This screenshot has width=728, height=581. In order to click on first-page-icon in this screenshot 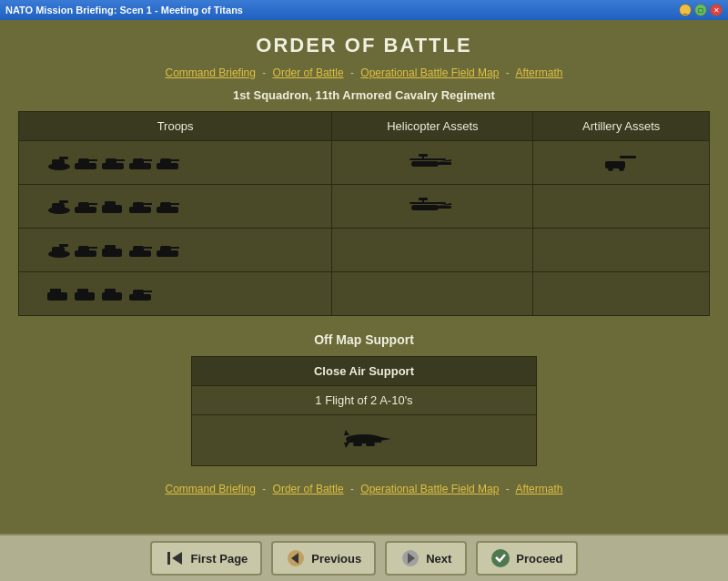, I will do `click(175, 558)`.